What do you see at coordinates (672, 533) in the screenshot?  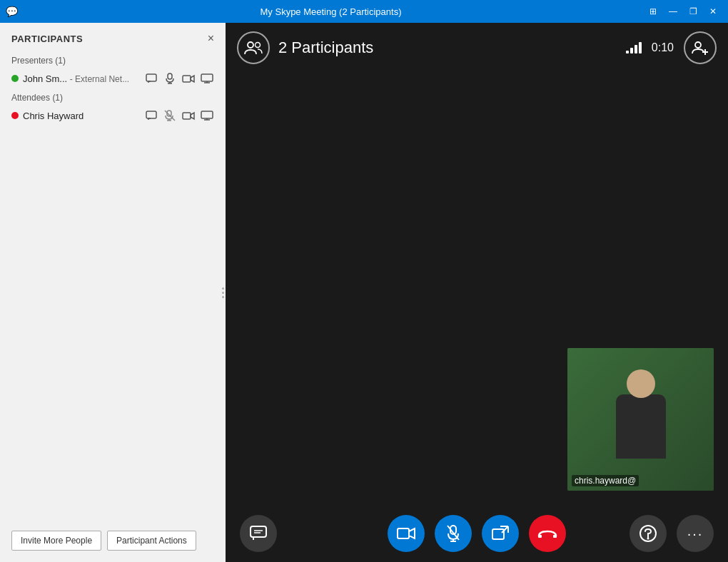 I see `controls-right: ···` at bounding box center [672, 533].